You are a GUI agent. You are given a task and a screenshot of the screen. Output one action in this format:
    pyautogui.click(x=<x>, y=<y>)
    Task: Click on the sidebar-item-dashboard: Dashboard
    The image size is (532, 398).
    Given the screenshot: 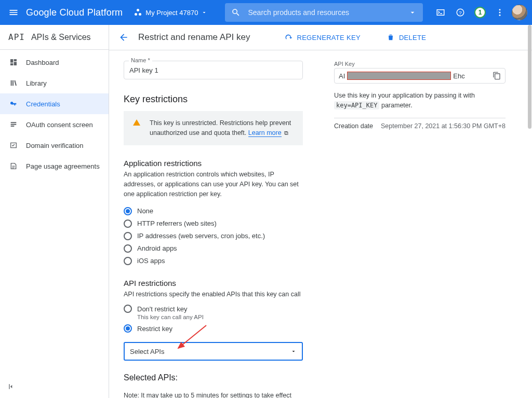 What is the action you would take?
    pyautogui.click(x=54, y=62)
    